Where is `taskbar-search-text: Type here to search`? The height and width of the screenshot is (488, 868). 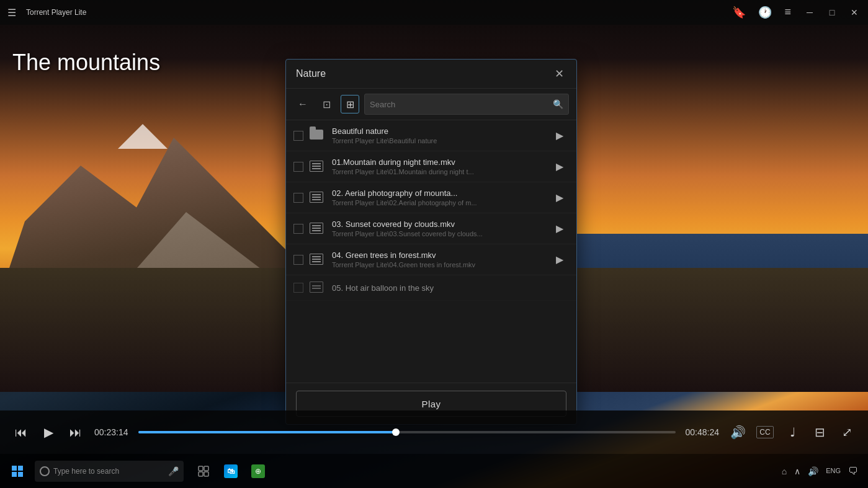 taskbar-search-text: Type here to search is located at coordinates (86, 471).